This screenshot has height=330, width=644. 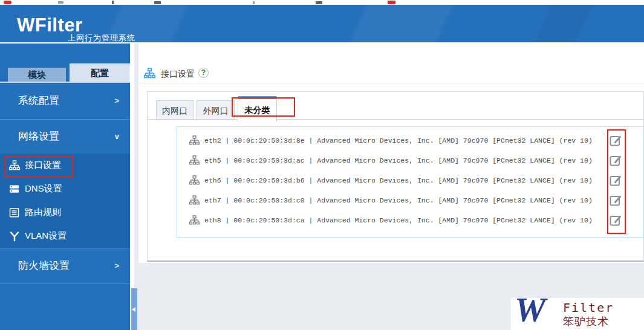 What do you see at coordinates (65, 236) in the screenshot?
I see `sidebar-item-vlan-settings: VLAN设置` at bounding box center [65, 236].